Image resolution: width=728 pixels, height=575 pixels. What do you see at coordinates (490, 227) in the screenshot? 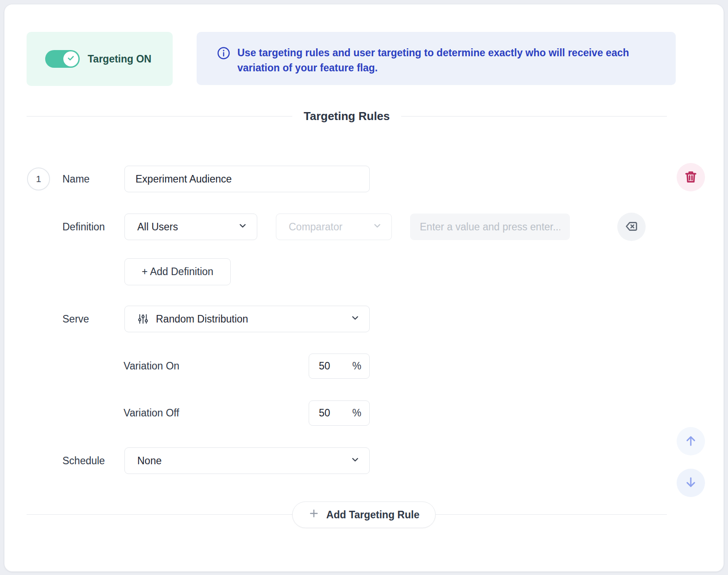
I see `definition-value-input` at bounding box center [490, 227].